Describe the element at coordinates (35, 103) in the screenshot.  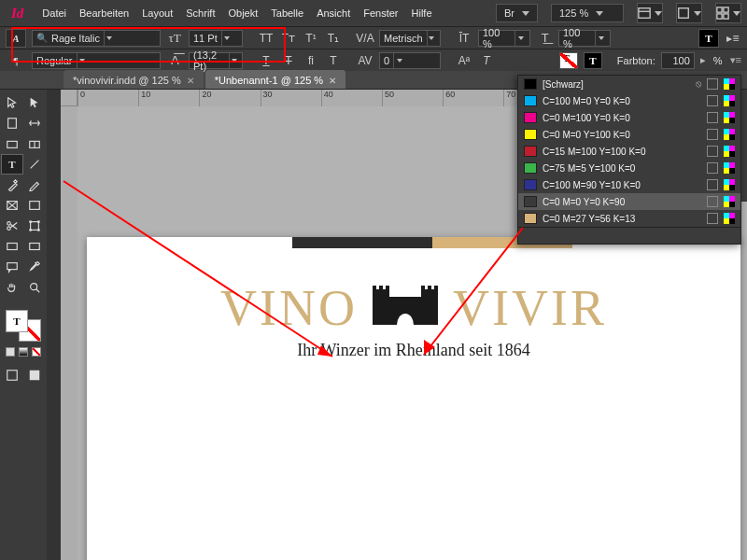
I see `direct-selection-tool` at that location.